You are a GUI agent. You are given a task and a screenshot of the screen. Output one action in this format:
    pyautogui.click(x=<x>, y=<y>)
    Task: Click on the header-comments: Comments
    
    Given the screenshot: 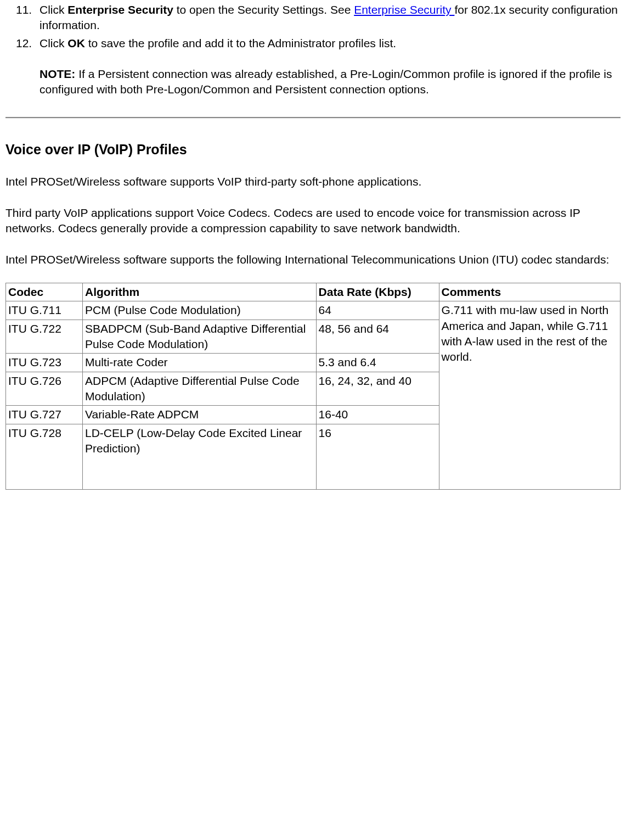 What is the action you would take?
    pyautogui.click(x=529, y=292)
    